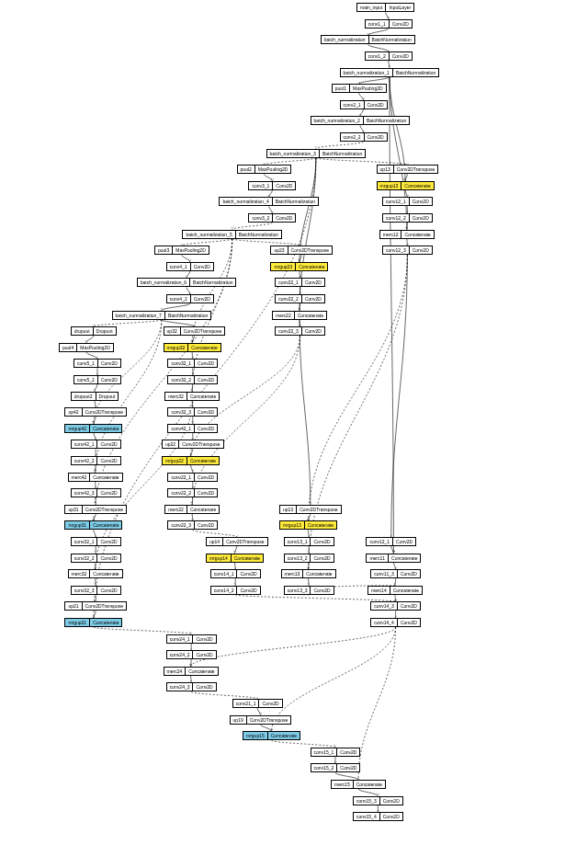 Image resolution: width=588 pixels, height=868 pixels. I want to click on edge-conv14_4-merc15, so click(377, 703).